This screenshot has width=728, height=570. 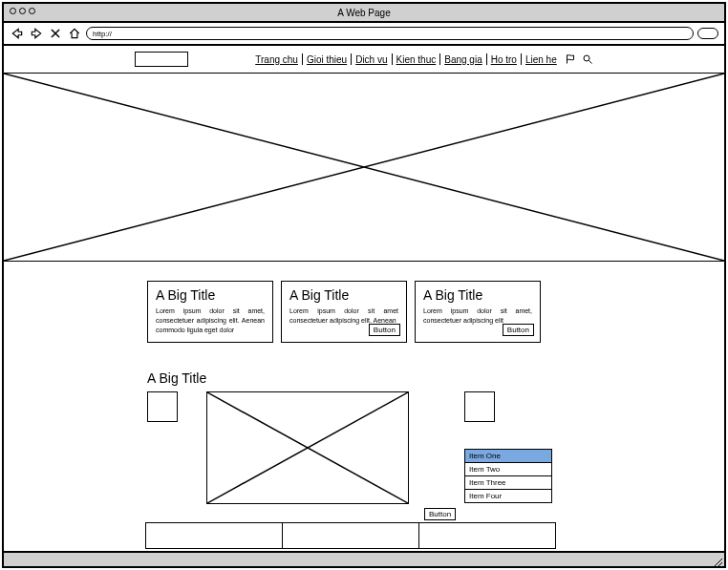 I want to click on media-row, so click(x=321, y=448).